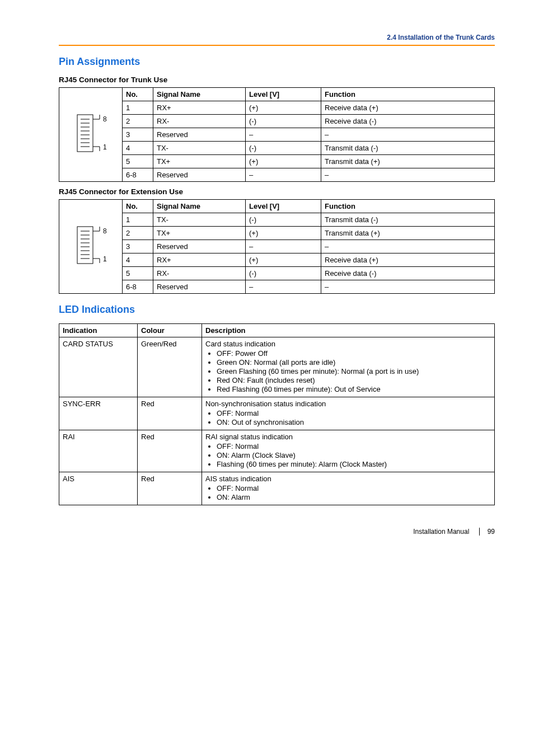 This screenshot has height=756, width=534. I want to click on cell-indication: AIS, so click(99, 489).